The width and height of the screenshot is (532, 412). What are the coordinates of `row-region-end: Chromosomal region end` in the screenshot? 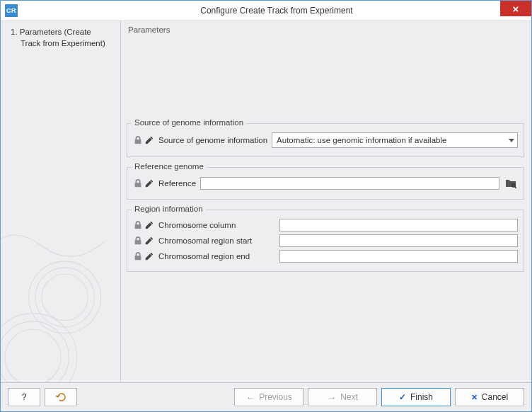 It's located at (325, 256).